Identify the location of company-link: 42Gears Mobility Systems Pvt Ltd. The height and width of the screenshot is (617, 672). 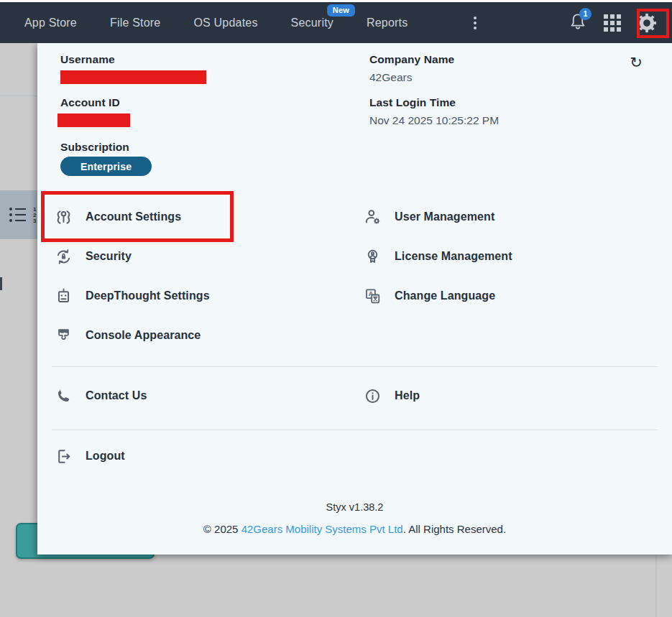
(322, 529).